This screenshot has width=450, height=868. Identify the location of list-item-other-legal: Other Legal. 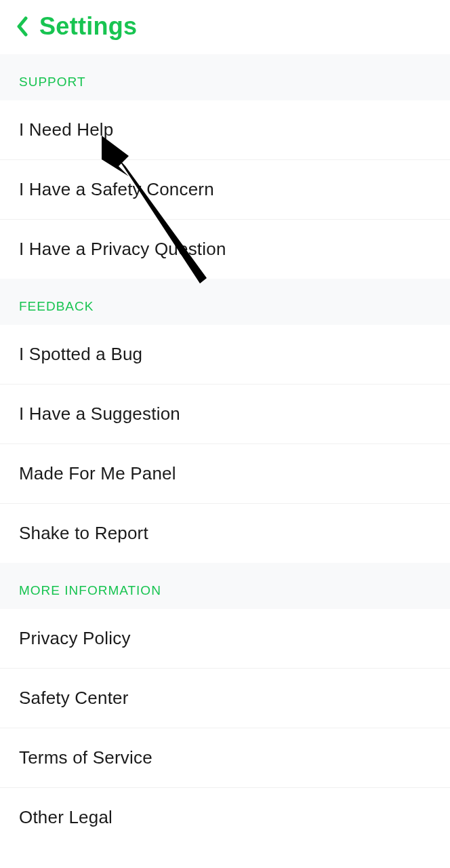
(225, 818).